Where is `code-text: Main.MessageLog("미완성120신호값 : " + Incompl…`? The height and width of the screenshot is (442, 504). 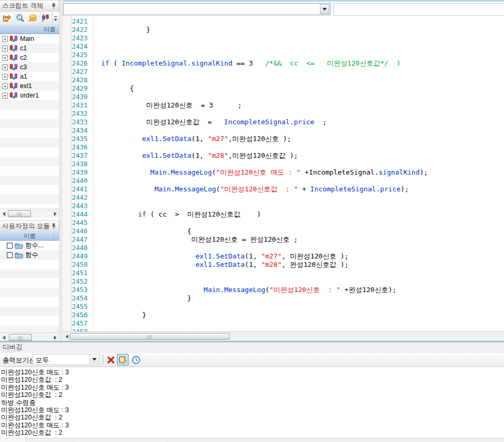
code-text: Main.MessageLog("미완성120신호값 : " + Incompl… is located at coordinates (250, 189).